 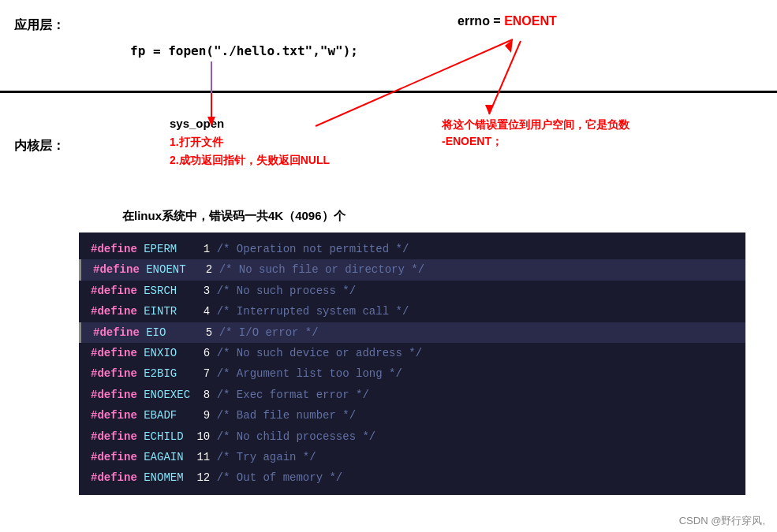 What do you see at coordinates (167, 437) in the screenshot?
I see `define-name: ECHILD` at bounding box center [167, 437].